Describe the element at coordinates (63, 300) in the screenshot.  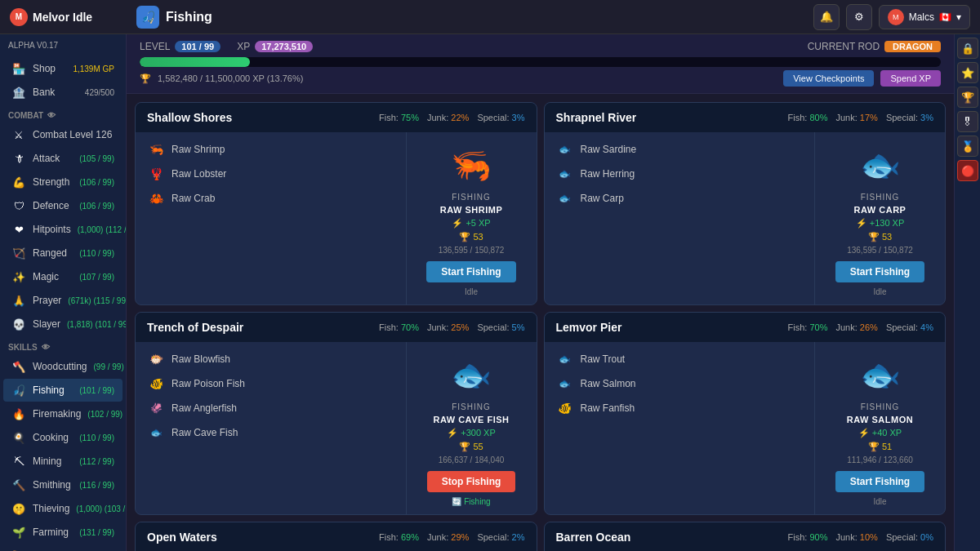
I see `sidebar-item-prayer: 🙏 Prayer (671k) (115 / 99)` at that location.